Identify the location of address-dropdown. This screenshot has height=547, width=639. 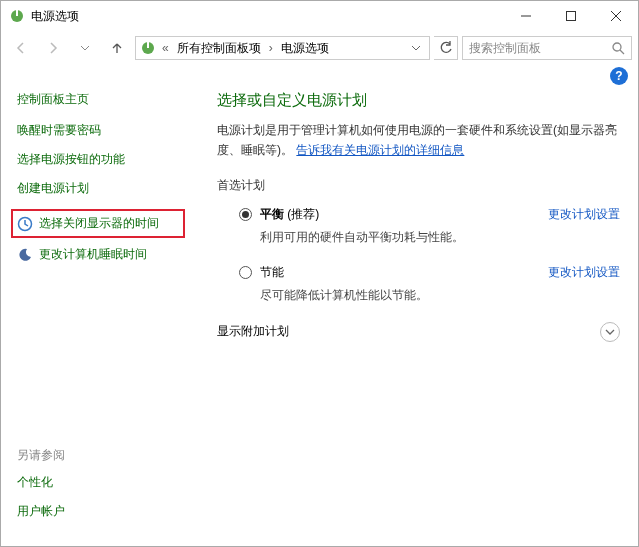
(416, 48).